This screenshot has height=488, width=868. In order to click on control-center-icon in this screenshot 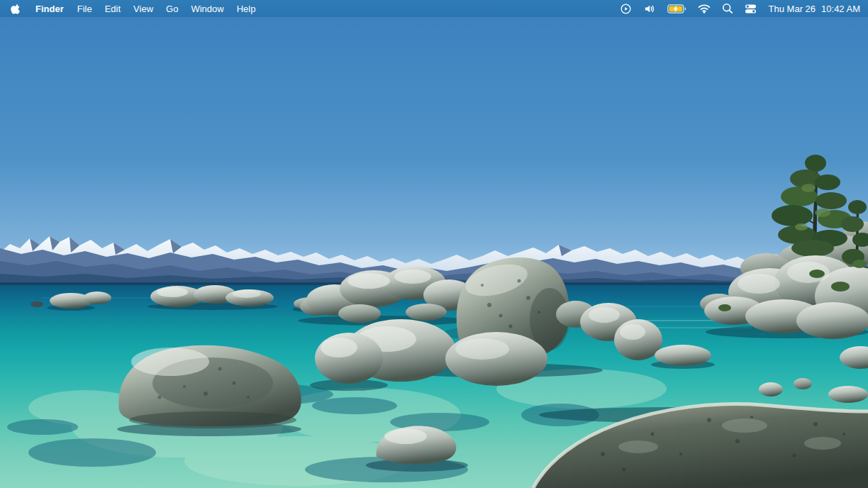, I will do `click(750, 9)`.